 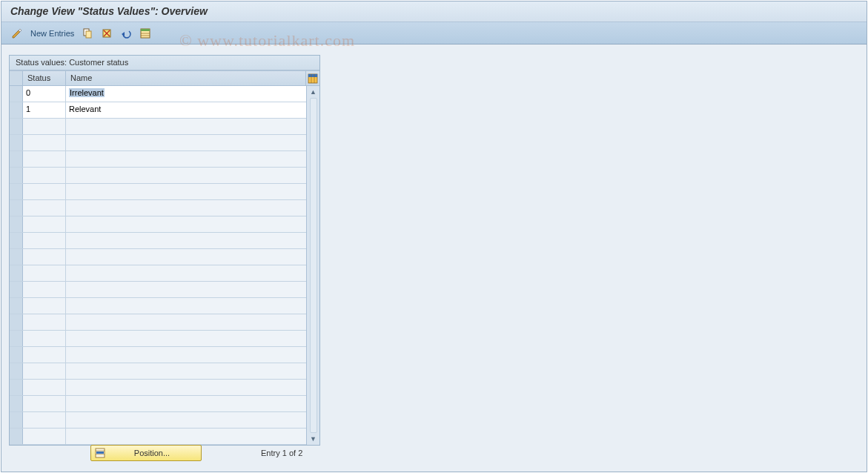 What do you see at coordinates (186, 110) in the screenshot?
I see `cell-name: Relevant` at bounding box center [186, 110].